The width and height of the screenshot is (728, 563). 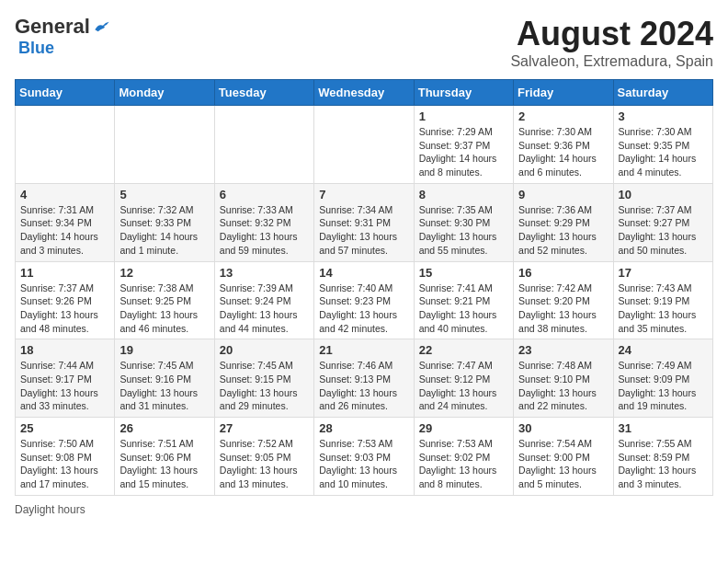 I want to click on day-number: 1, so click(x=463, y=116).